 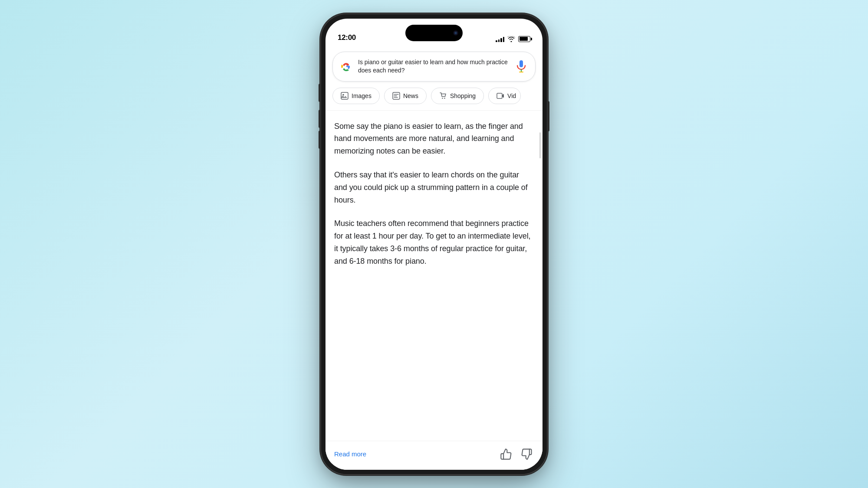 I want to click on paragraph-1: Some say the piano is easier to learn, a…, so click(x=434, y=139).